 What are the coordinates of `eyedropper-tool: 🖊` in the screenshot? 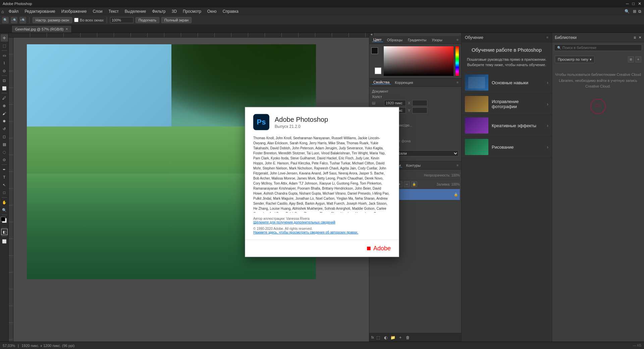 It's located at (4, 98).